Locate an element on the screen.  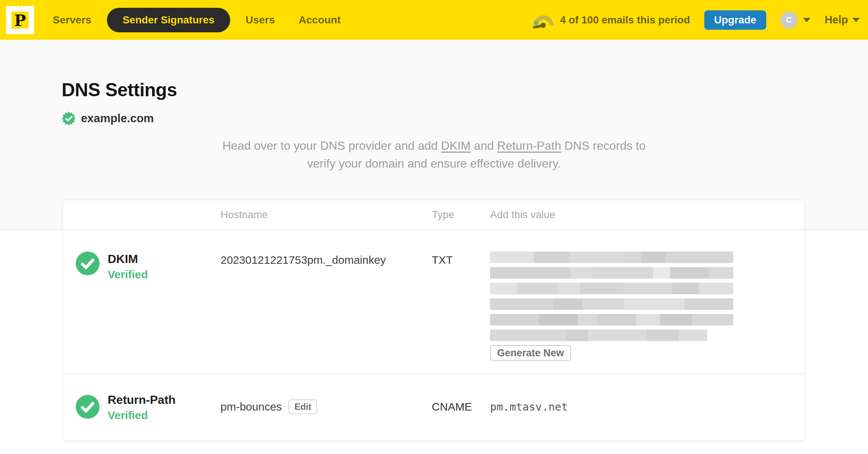
top-nav-bar: P Servers Sender Signatures Users Accoun… is located at coordinates (434, 20).